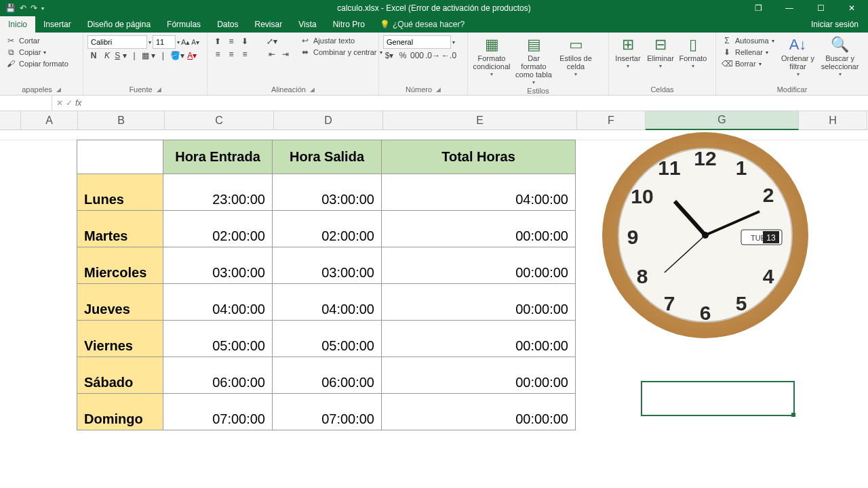  I want to click on qat-dropdown-icon: ▾, so click(43, 8).